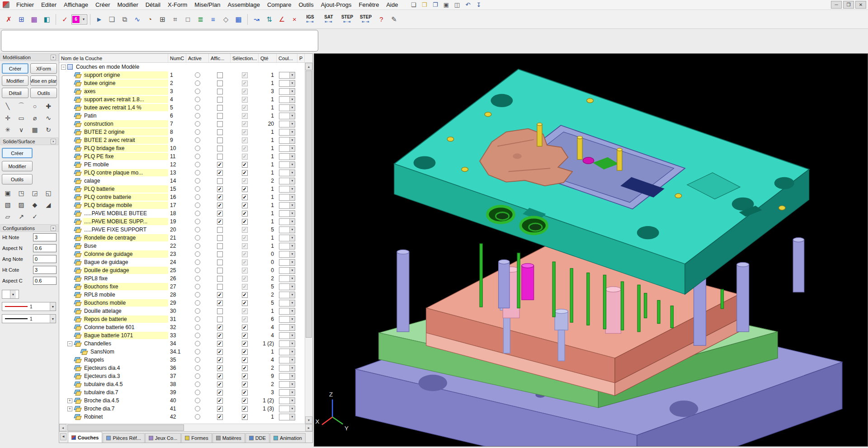  Describe the element at coordinates (127, 5) in the screenshot. I see `menu-modifier: Modifier` at that location.